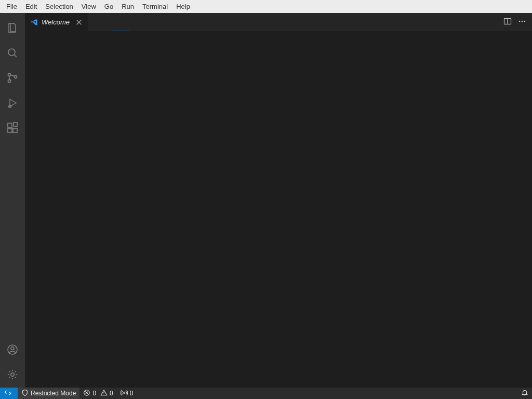 Image resolution: width=532 pixels, height=399 pixels. I want to click on menu-view: View, so click(89, 6).